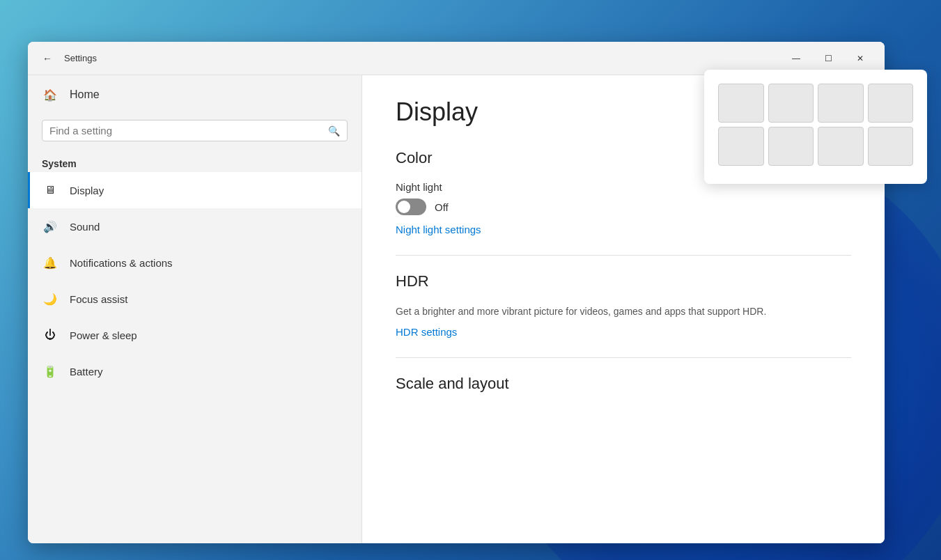 This screenshot has width=941, height=560. What do you see at coordinates (50, 263) in the screenshot?
I see `notifications-icon: 🔔` at bounding box center [50, 263].